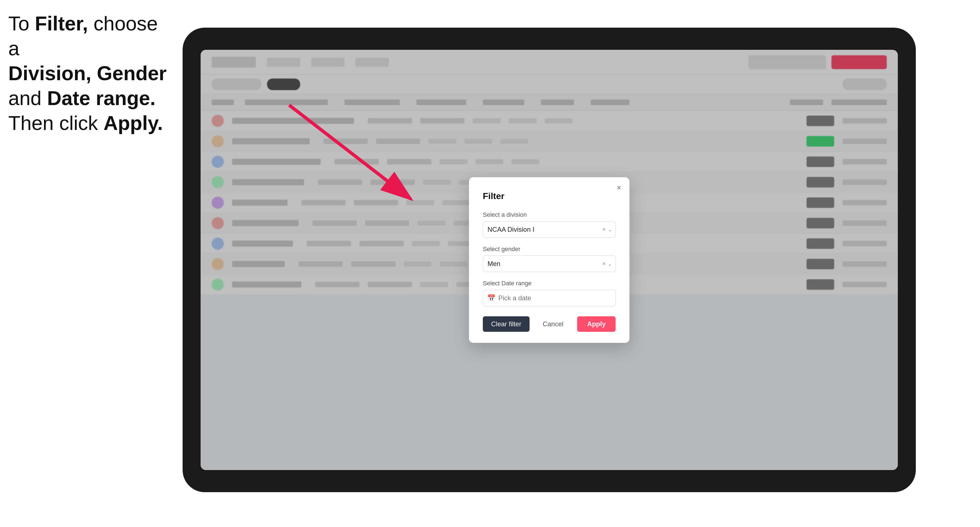  What do you see at coordinates (101, 98) in the screenshot?
I see `date-range-keyword: Date range.` at bounding box center [101, 98].